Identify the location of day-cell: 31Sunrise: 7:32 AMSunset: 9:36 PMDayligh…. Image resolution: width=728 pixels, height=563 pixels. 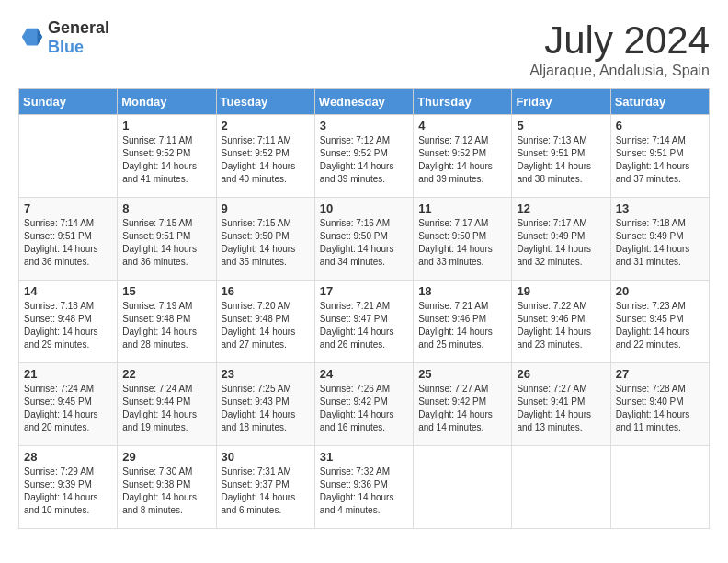
(364, 488).